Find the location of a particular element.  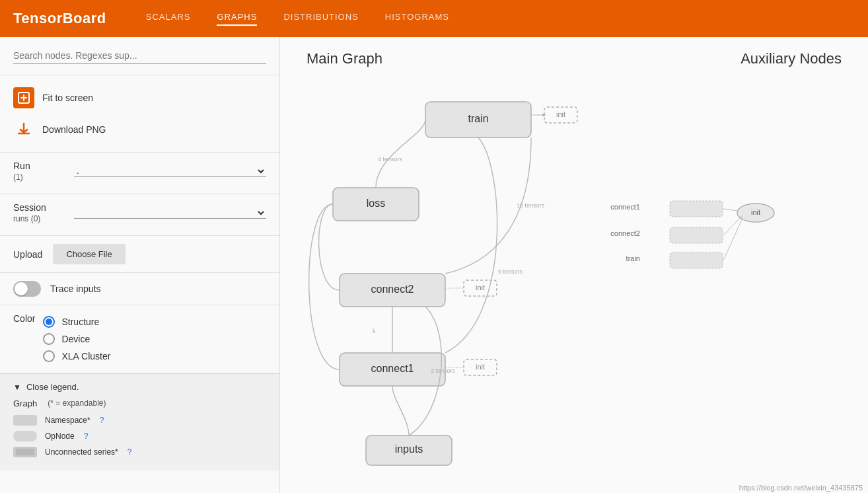

color-device-radio is located at coordinates (49, 339).